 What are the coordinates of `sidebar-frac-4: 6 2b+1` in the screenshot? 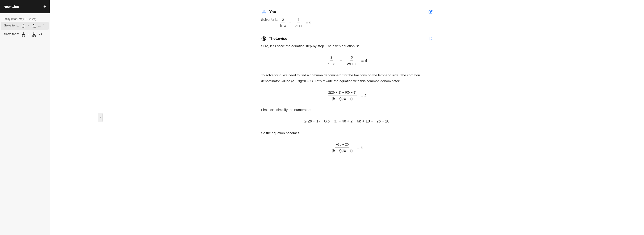 It's located at (34, 35).